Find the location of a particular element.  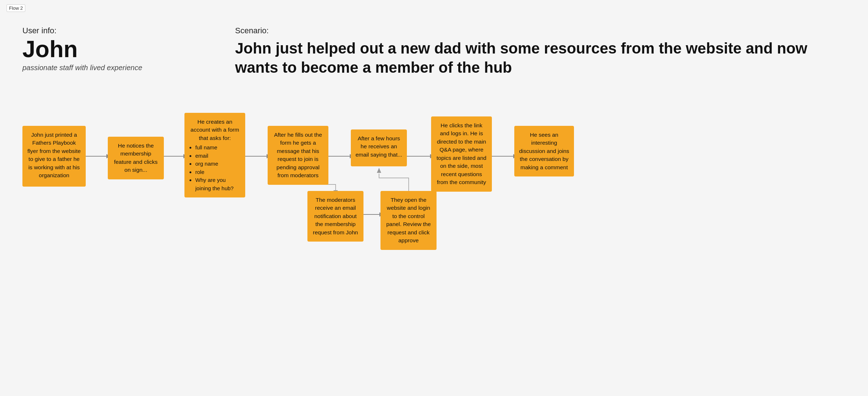

user-tagline: passionate staff with lived experience is located at coordinates (82, 68).